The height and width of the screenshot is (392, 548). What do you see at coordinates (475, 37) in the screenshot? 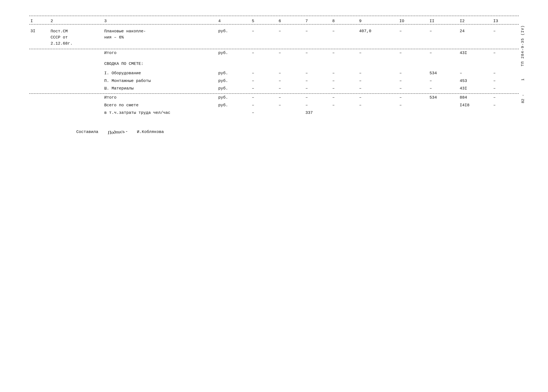
I see `row-col12: 24` at bounding box center [475, 37].